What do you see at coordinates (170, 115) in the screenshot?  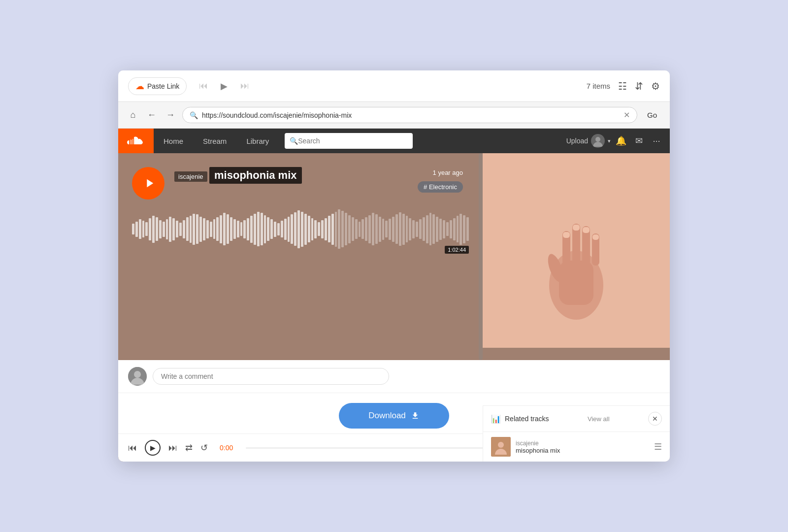 I see `forward-button: →` at bounding box center [170, 115].